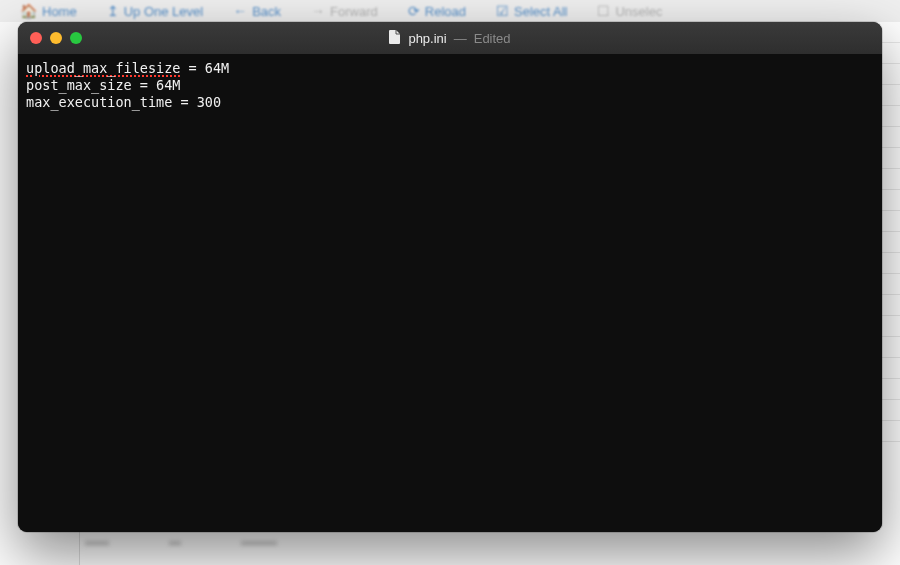 The width and height of the screenshot is (900, 565). I want to click on window-filename: php.ini, so click(427, 38).